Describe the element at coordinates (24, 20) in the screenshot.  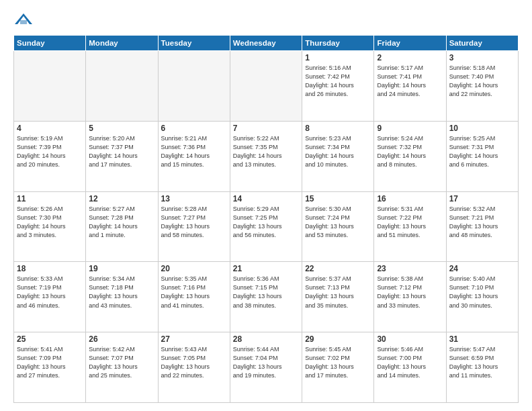
I see `logo` at that location.